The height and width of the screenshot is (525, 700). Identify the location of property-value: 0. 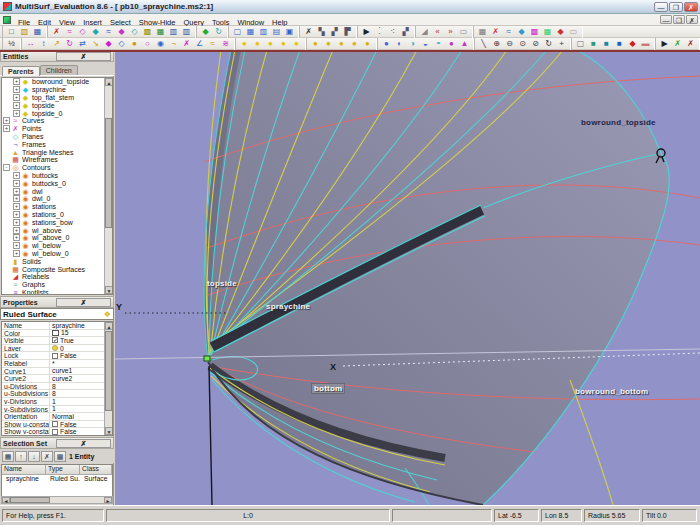
(78, 348).